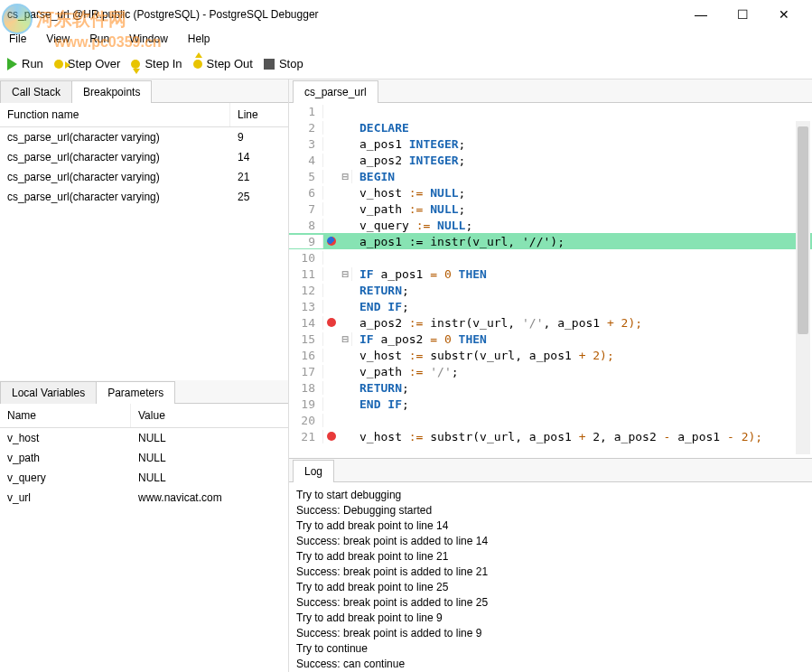 This screenshot has width=812, height=672. What do you see at coordinates (199, 39) in the screenshot?
I see `menu-help: Help` at bounding box center [199, 39].